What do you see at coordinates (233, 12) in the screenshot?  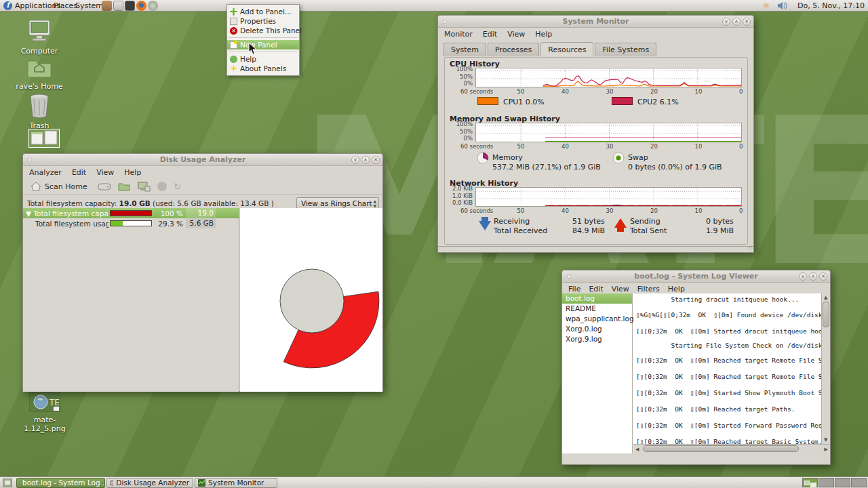 I see `add-icon` at bounding box center [233, 12].